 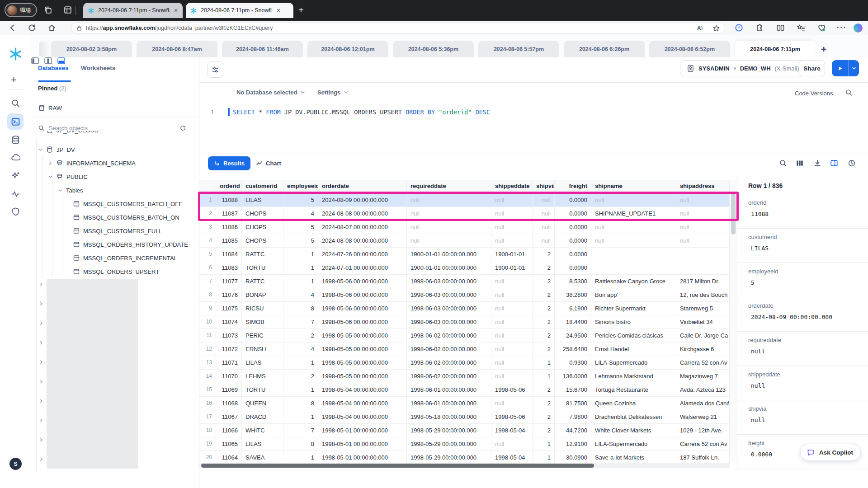 What do you see at coordinates (263, 268) in the screenshot?
I see `table-cell: TORTU` at bounding box center [263, 268].